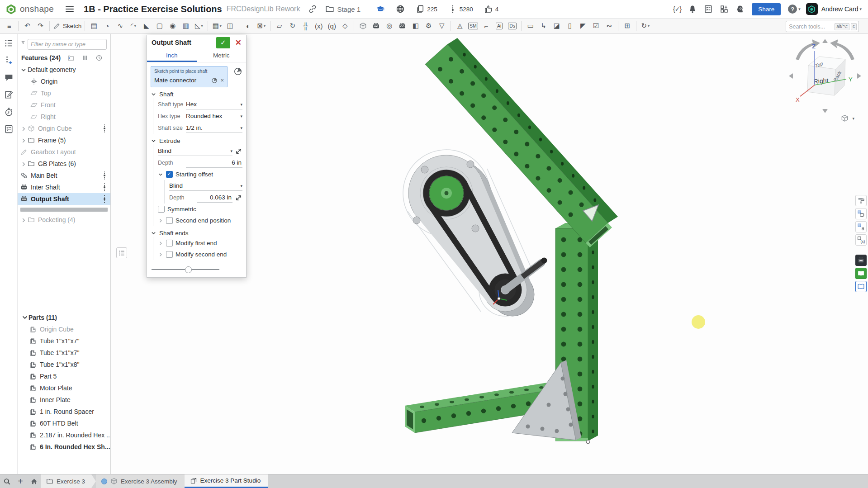  What do you see at coordinates (609, 26) in the screenshot?
I see `curve-icon: ∾` at bounding box center [609, 26].